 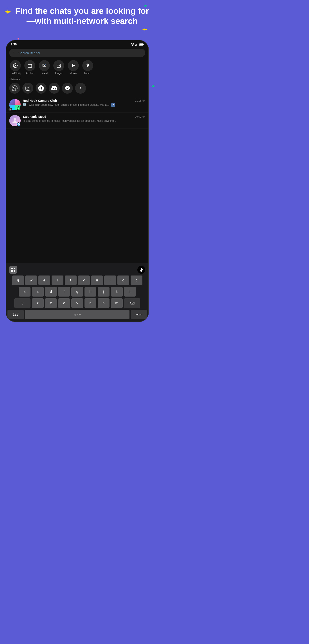 What do you see at coordinates (51, 303) in the screenshot?
I see `key-x: x` at bounding box center [51, 303].